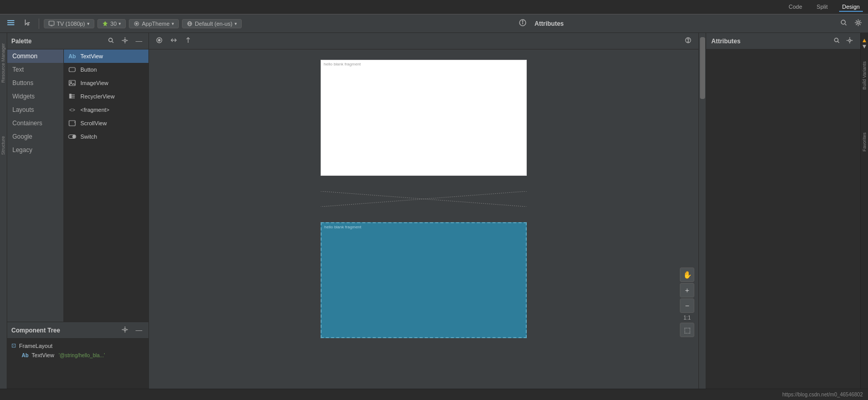 This screenshot has height=400, width=868. I want to click on tab-code: Code, so click(795, 7).